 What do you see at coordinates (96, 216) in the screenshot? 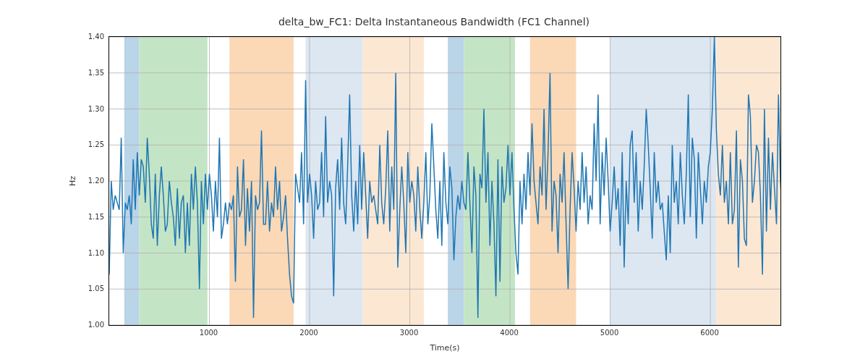
I see `y-tick-label: 1.15` at bounding box center [96, 216].